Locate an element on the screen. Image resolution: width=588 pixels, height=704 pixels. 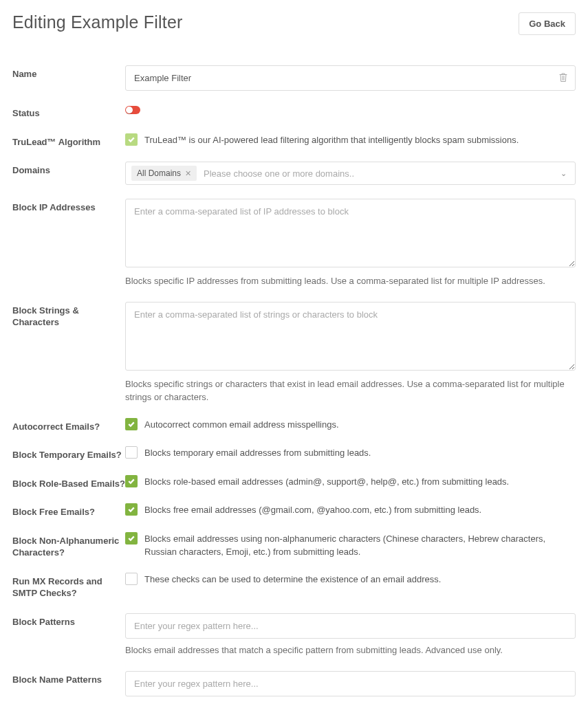
block-nonalpha-label: Block Non-Alphanumeric Characters? is located at coordinates (69, 546).